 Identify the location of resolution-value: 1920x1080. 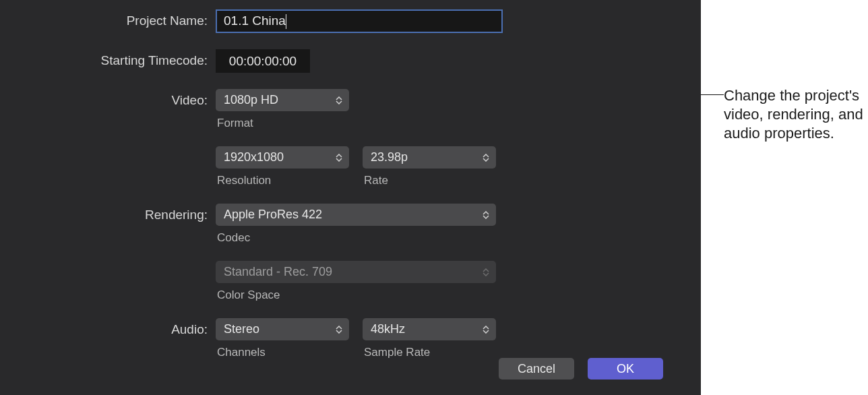
(253, 158).